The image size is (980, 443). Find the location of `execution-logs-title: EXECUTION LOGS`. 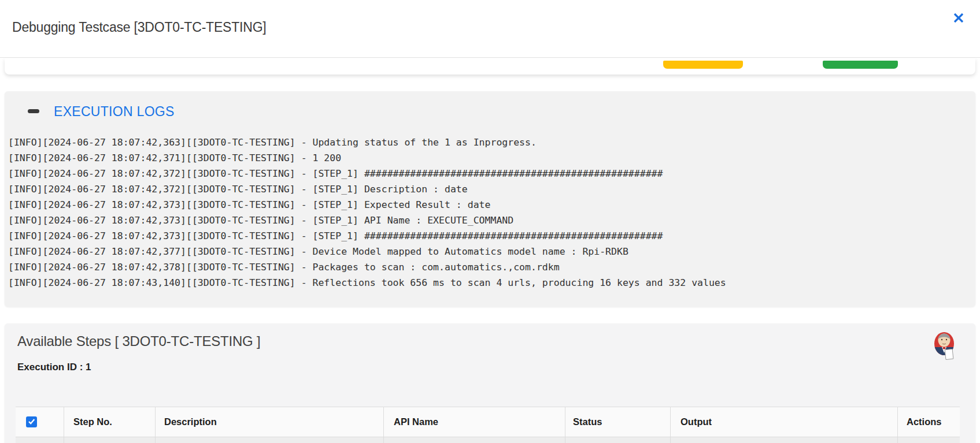

execution-logs-title: EXECUTION LOGS is located at coordinates (114, 111).